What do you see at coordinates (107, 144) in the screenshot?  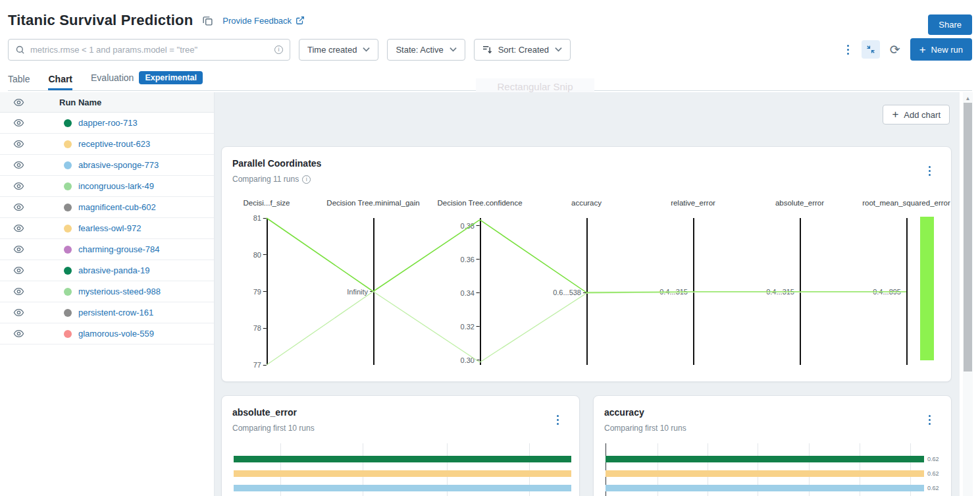 I see `run-row: receptive-trout-623` at bounding box center [107, 144].